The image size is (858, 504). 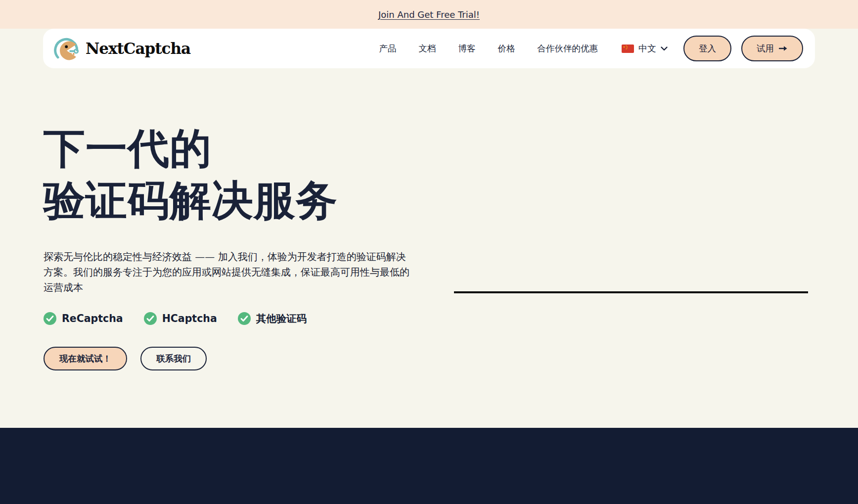 What do you see at coordinates (427, 48) in the screenshot?
I see `nav-item-docs: 文档` at bounding box center [427, 48].